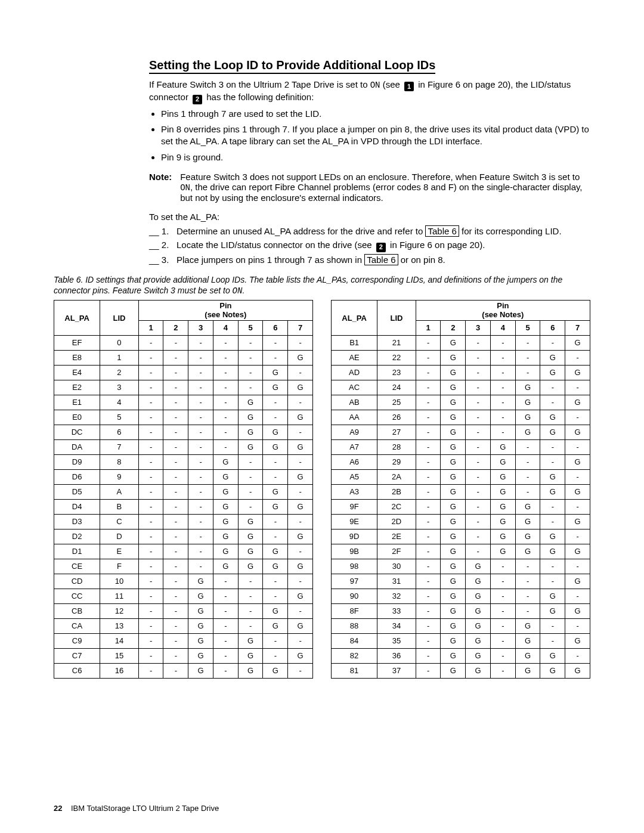 This screenshot has height=833, width=644. Describe the element at coordinates (78, 581) in the screenshot. I see `cell-alpa: CD` at that location.